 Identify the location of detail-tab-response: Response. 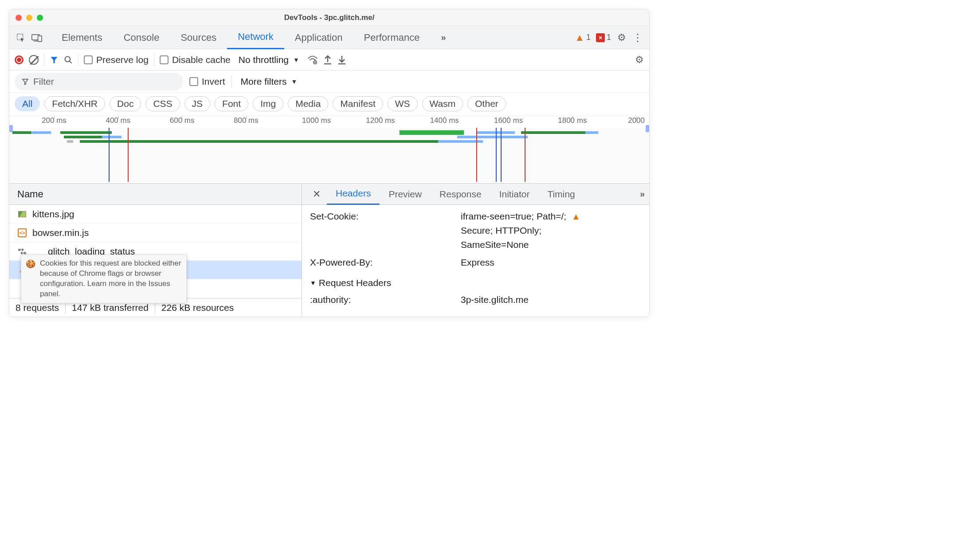
(460, 194).